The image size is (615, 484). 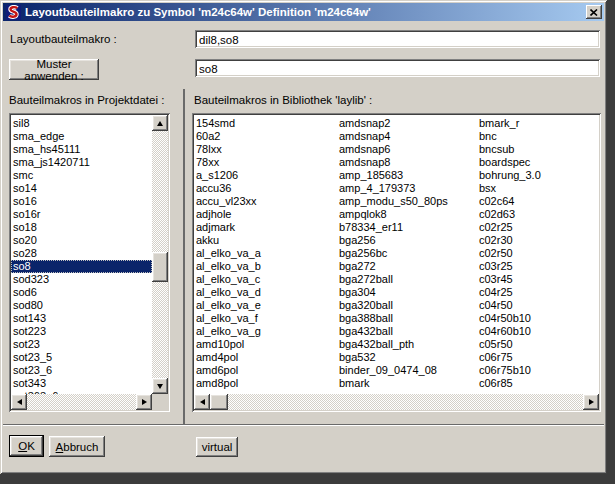 What do you see at coordinates (266, 176) in the screenshot?
I see `list-item: a_s1206` at bounding box center [266, 176].